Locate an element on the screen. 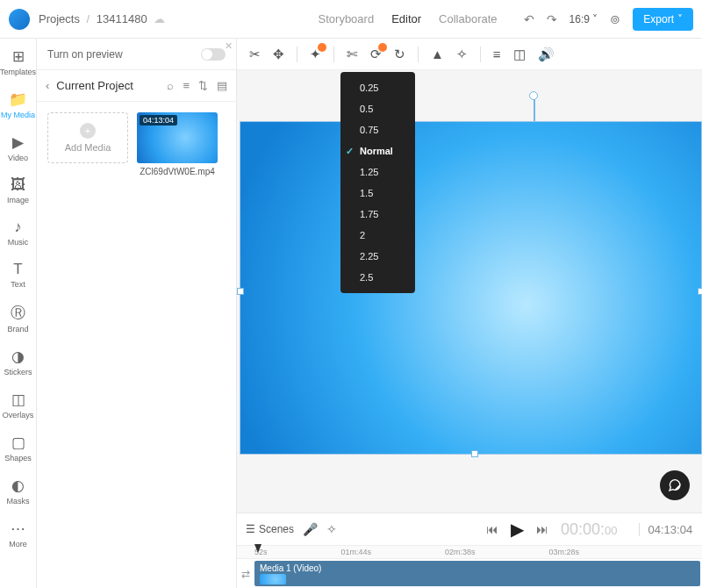 Image resolution: width=702 pixels, height=588 pixels. close-panel-icon: ✕ is located at coordinates (228, 46).